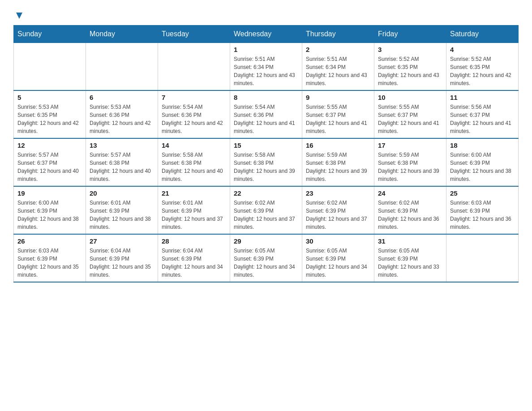  I want to click on day-number: 27, so click(122, 241).